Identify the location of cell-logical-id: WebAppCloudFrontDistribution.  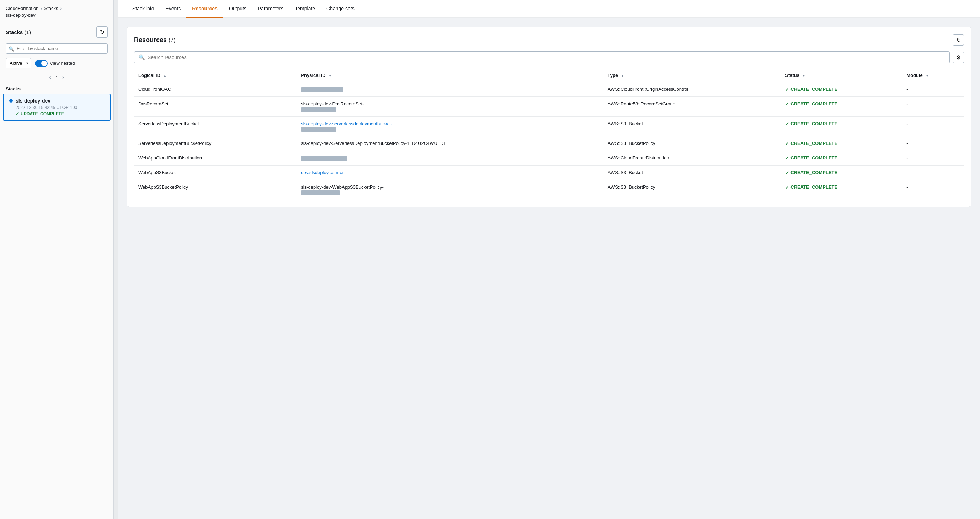
(215, 158).